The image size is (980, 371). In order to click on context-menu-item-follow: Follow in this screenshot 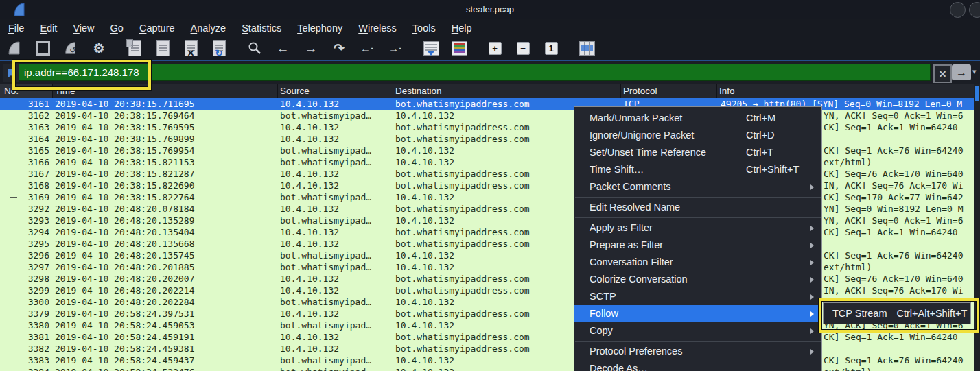, I will do `click(698, 314)`.